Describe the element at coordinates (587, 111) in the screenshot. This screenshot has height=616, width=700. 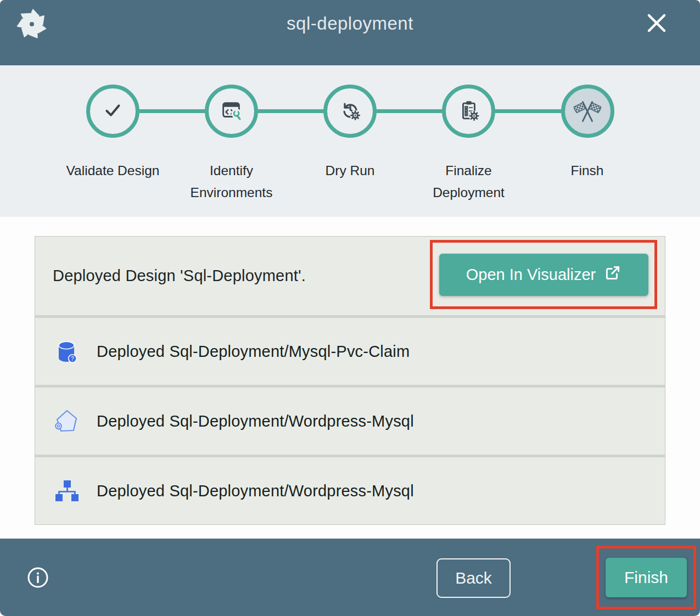
I see `step-circle-finish` at that location.